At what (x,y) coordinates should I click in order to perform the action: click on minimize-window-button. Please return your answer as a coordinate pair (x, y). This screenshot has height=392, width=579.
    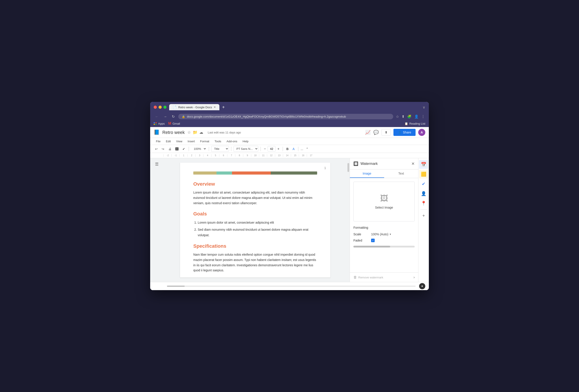
    Looking at the image, I should click on (160, 107).